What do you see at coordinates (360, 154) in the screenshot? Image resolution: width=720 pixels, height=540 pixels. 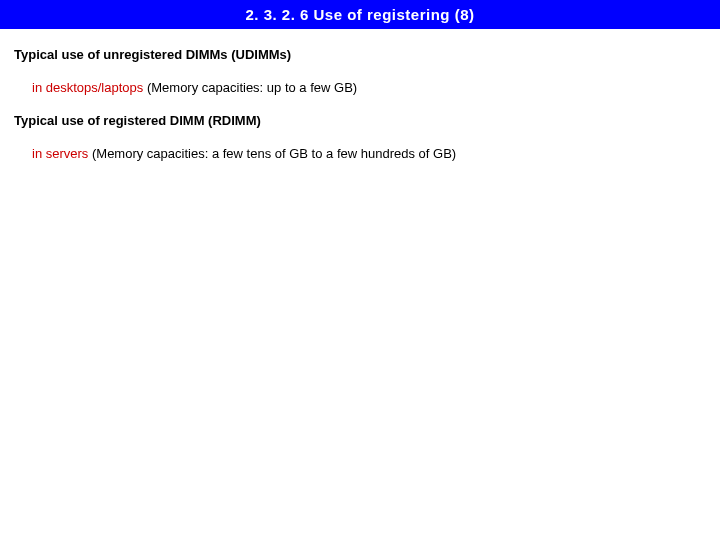 I see `section-2-line: in servers (Memory capacities: a few ten…` at bounding box center [360, 154].